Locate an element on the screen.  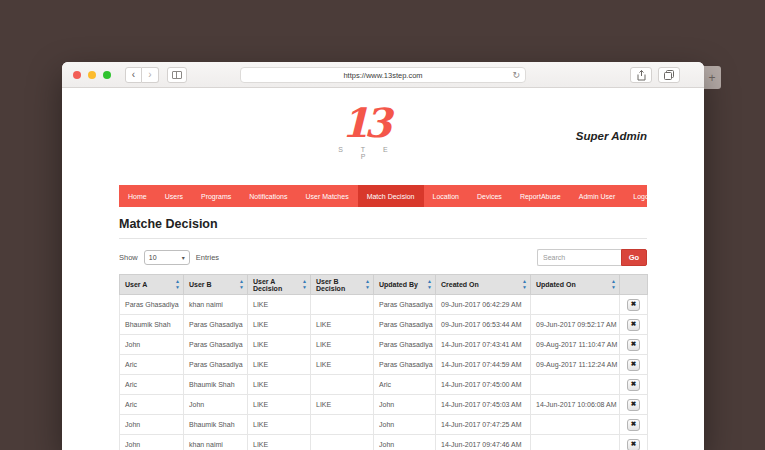
table-cell: 09-Aug-2017 11:10:47 AM is located at coordinates (576, 345).